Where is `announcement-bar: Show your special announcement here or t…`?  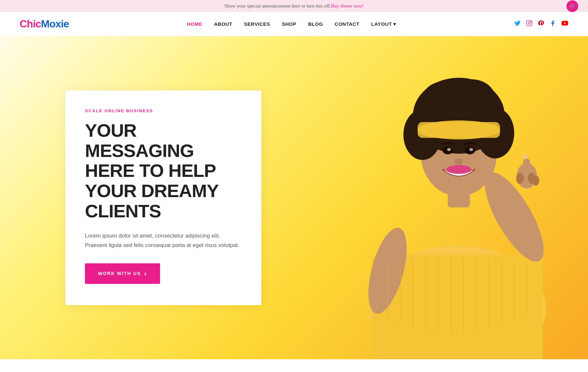 announcement-bar: Show your special announcement here or t… is located at coordinates (294, 6).